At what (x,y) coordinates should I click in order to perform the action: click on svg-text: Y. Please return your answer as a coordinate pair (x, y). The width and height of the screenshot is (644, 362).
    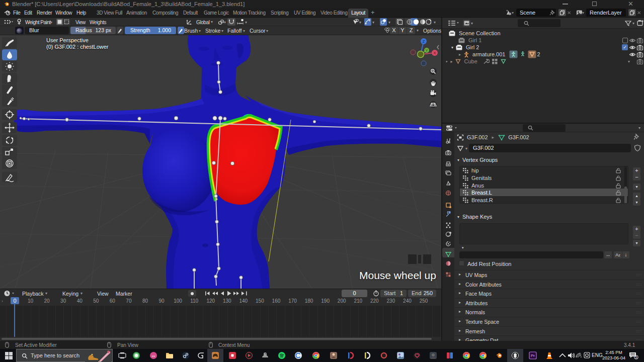
    Looking at the image, I should click on (427, 50).